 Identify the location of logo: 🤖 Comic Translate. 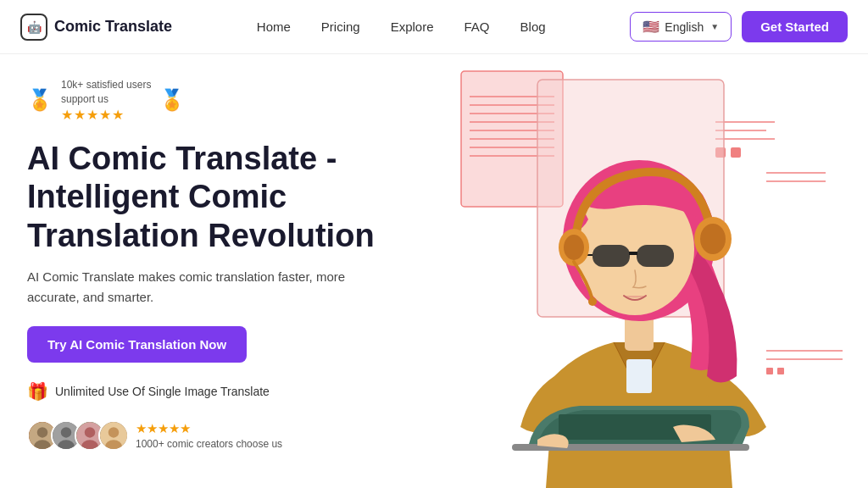
(97, 27).